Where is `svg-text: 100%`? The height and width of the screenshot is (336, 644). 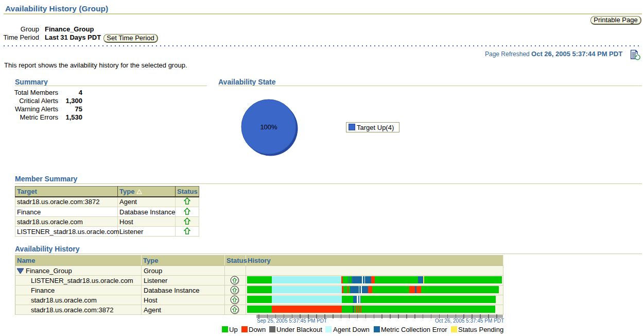
svg-text: 100% is located at coordinates (269, 127).